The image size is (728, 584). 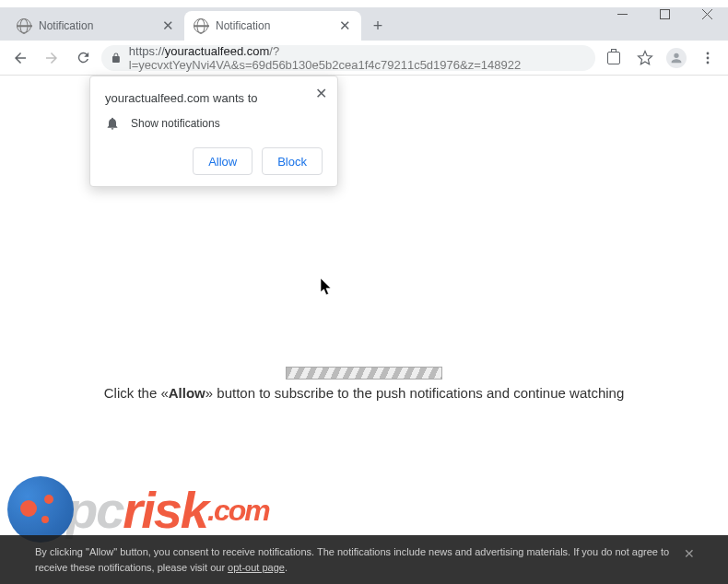 I want to click on address-bar: https://youractualfeed.com/?l=yecvxtYeyN…, so click(x=348, y=58).